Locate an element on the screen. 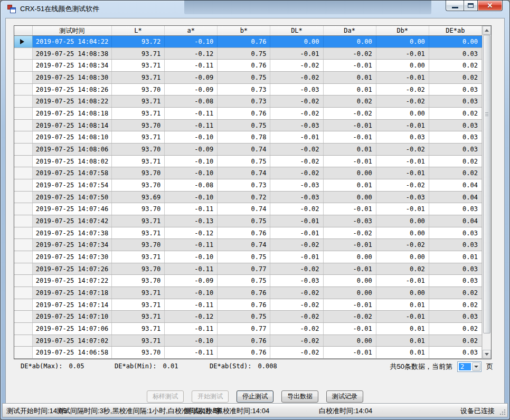  table-row: 2019-07-25 14:07:1493.71-0.110.76-0.02-0… is located at coordinates (248, 305).